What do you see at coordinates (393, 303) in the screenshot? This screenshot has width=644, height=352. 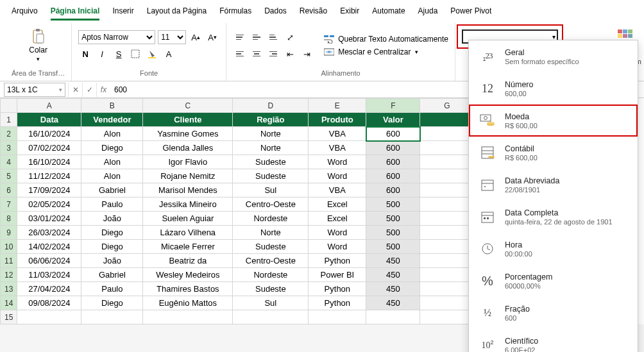 I see `cell-F14: 450` at bounding box center [393, 303].